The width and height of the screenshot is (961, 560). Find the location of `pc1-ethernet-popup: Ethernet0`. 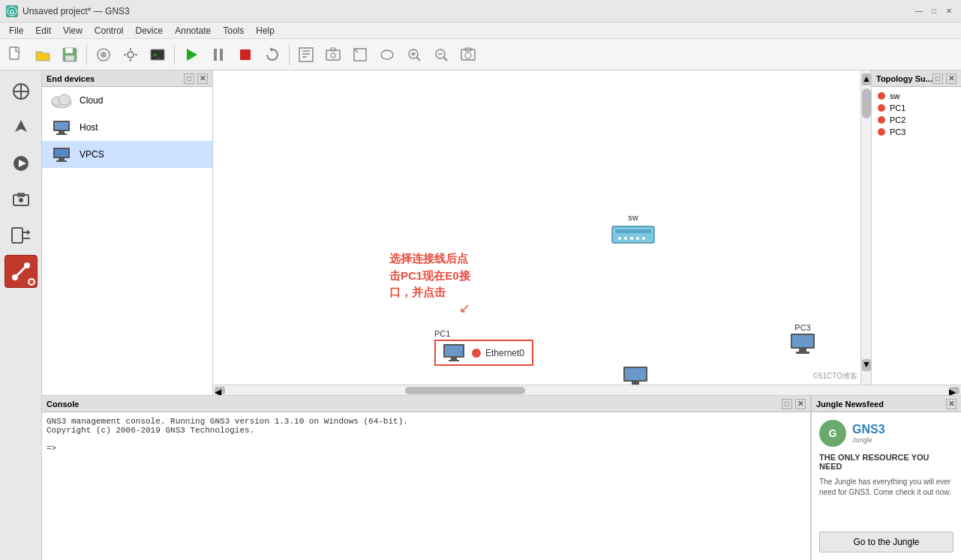

pc1-ethernet-popup: Ethernet0 is located at coordinates (484, 352).